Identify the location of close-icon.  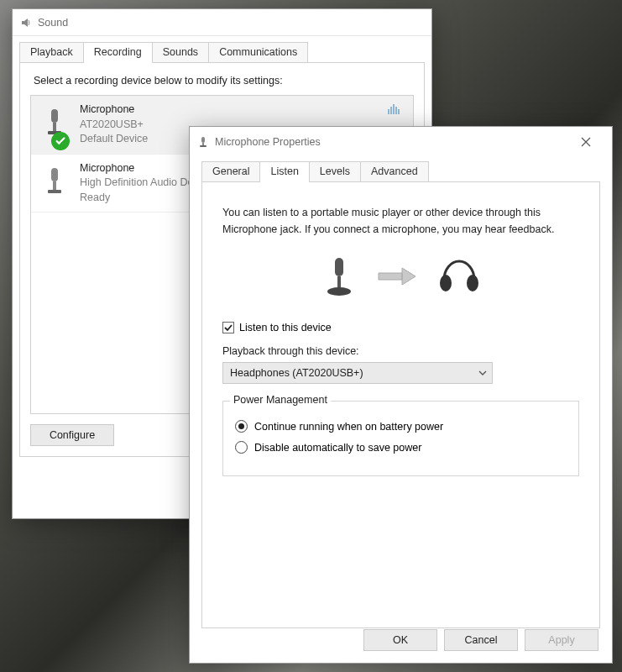
(586, 142).